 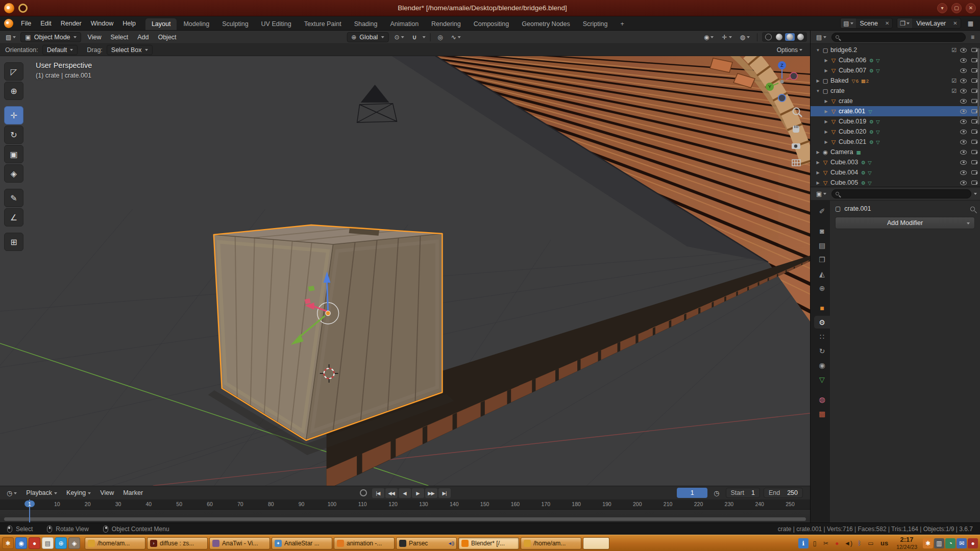 What do you see at coordinates (867, 23) in the screenshot?
I see `scene-selector: Scene ✕` at bounding box center [867, 23].